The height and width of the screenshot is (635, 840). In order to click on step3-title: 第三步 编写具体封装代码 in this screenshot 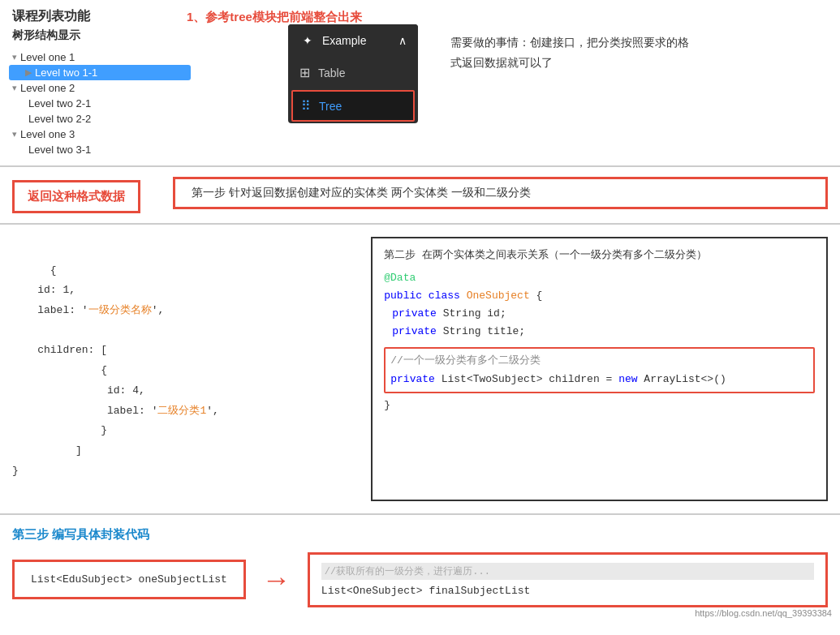, I will do `click(420, 535)`.